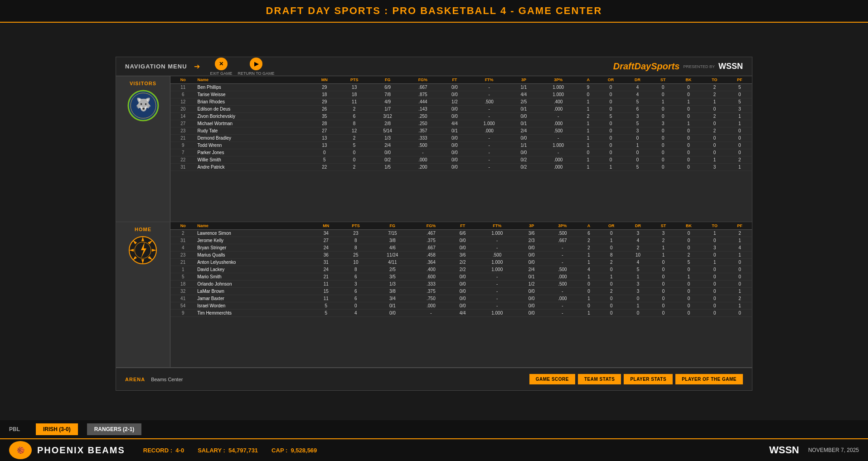 This screenshot has width=868, height=461. What do you see at coordinates (731, 66) in the screenshot?
I see `wssn-nav-logo: WSSN` at bounding box center [731, 66].